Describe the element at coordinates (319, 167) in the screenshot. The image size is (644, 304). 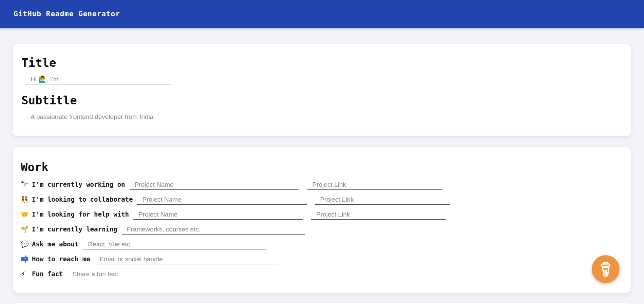
I see `work-heading: Work` at that location.